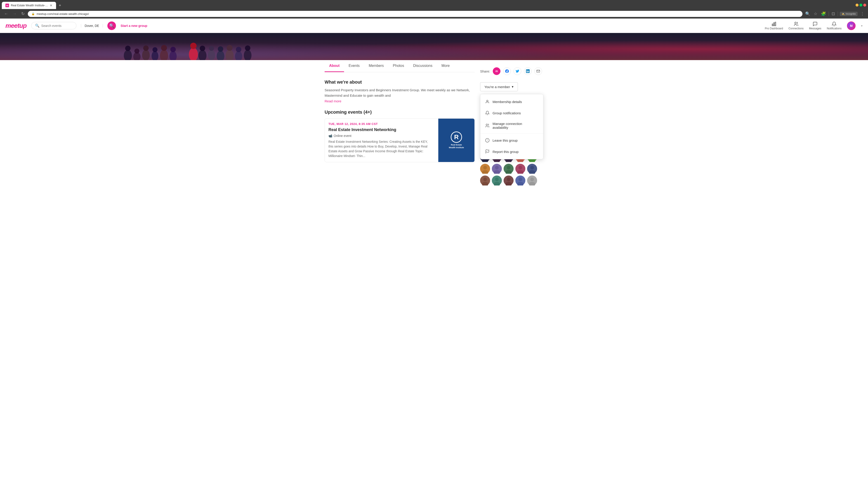 The height and width of the screenshot is (488, 868). I want to click on group-notifications-label: Group notifications, so click(507, 113).